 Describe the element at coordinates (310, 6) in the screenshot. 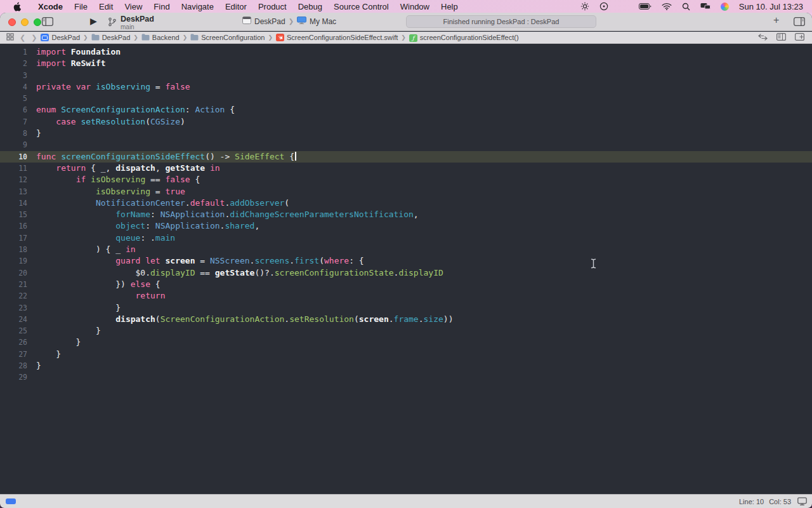

I see `menu-item-debug: Debug` at that location.